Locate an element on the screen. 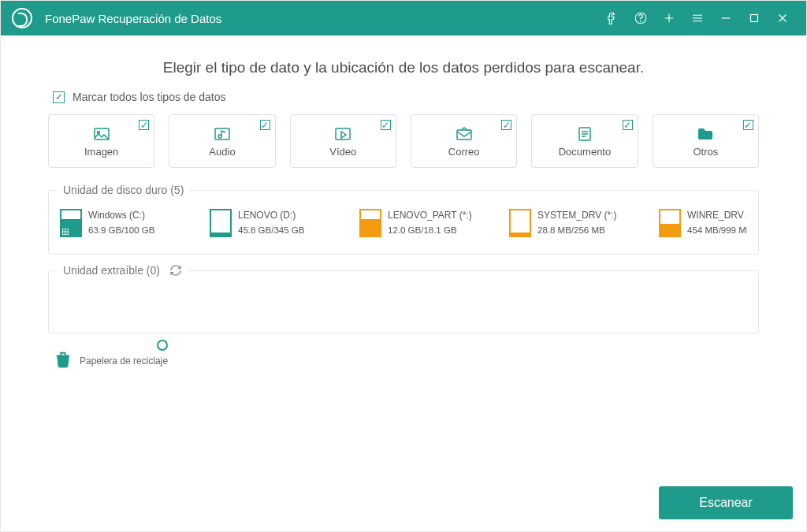 This screenshot has width=807, height=532. audio-icon is located at coordinates (222, 134).